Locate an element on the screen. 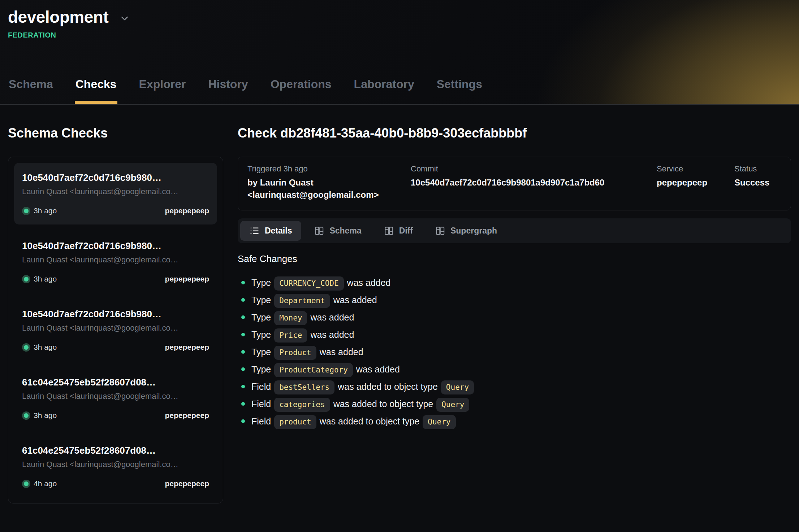 The width and height of the screenshot is (799, 532). change-code-chip: ProductCategory is located at coordinates (314, 370).